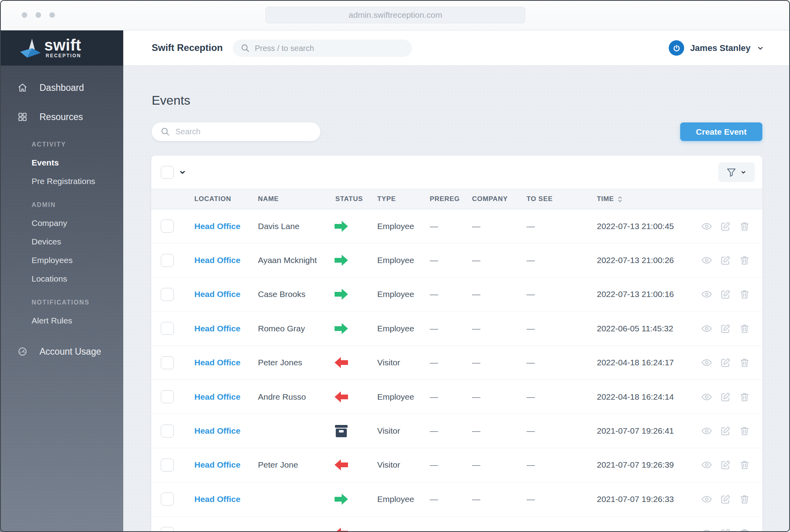  What do you see at coordinates (62, 352) in the screenshot?
I see `sidebar-item-account-usage: Account Usage` at bounding box center [62, 352].